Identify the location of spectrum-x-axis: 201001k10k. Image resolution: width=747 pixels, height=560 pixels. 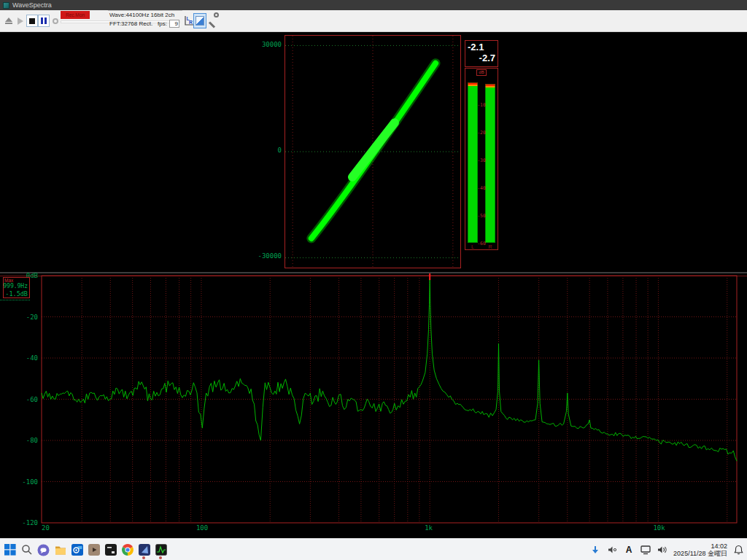
(374, 529).